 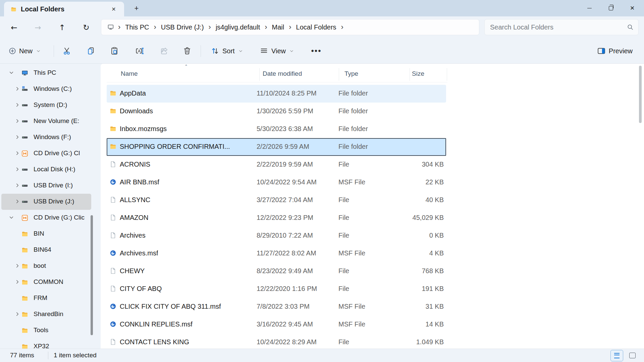 What do you see at coordinates (114, 9) in the screenshot?
I see `tab-close-icon: ✕` at bounding box center [114, 9].